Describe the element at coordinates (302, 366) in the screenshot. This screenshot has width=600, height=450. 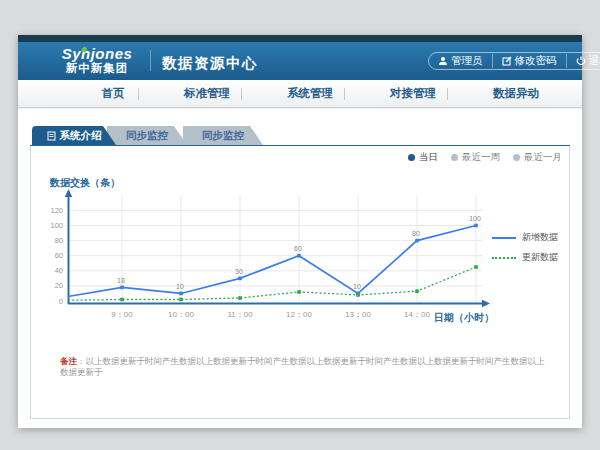
I see `footnote-text: ：以上数据更新于时间产生数据以上数据更新于时间产生数据以上数据更新于时间产生数据…` at that location.